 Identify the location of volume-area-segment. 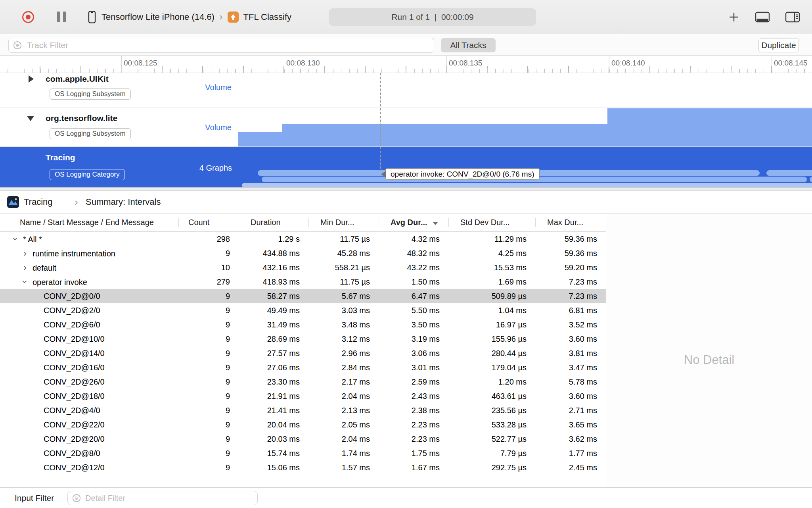
(260, 139).